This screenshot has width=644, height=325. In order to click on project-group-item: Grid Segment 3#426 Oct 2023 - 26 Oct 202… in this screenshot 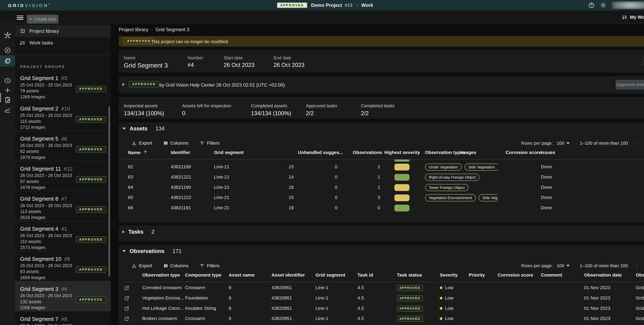, I will do `click(63, 296)`.